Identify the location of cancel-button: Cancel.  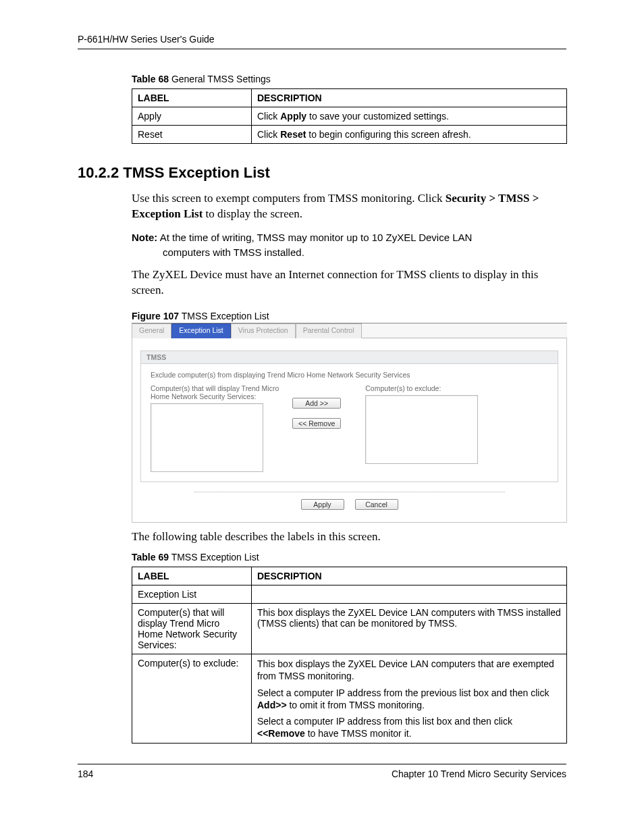
(377, 504).